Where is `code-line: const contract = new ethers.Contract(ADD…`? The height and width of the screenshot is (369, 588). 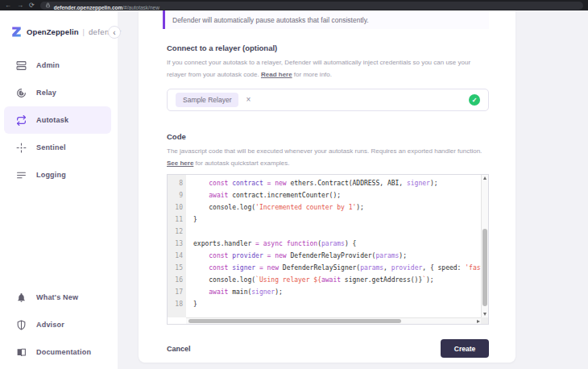 code-line: const contract = new ethers.Contract(ADD… is located at coordinates (337, 184).